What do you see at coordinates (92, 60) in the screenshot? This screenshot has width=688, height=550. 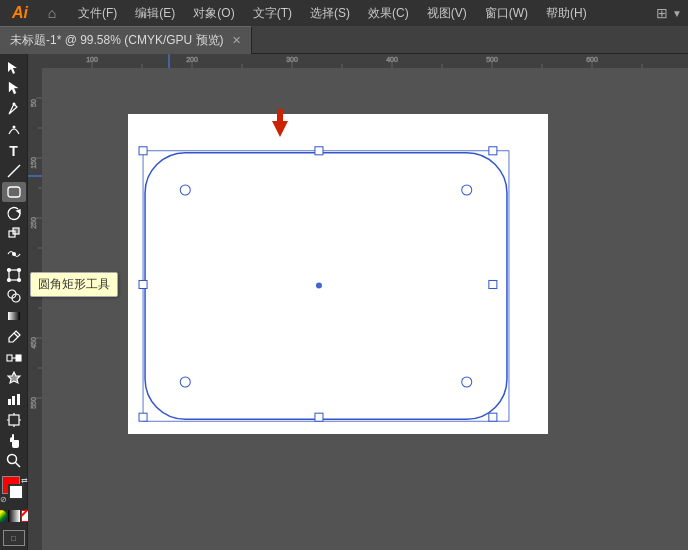 I see `svg-text: 100` at bounding box center [92, 60].